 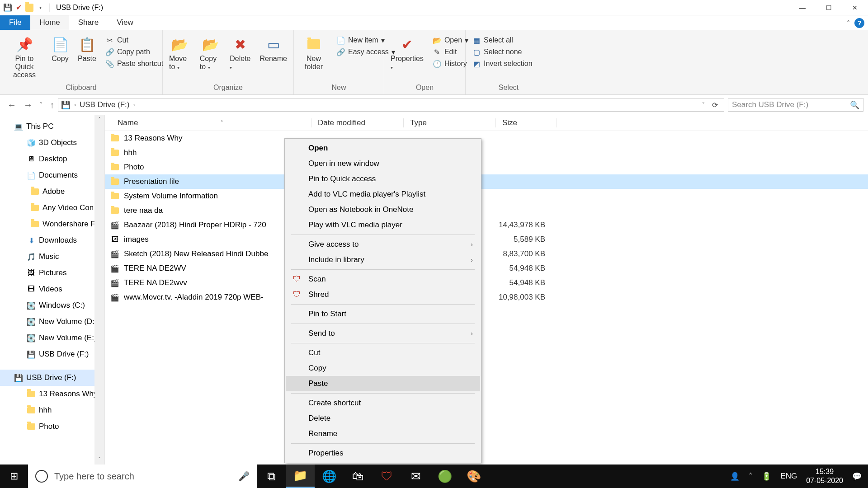 What do you see at coordinates (486, 182) in the screenshot?
I see `file-row: Presentation file` at bounding box center [486, 182].